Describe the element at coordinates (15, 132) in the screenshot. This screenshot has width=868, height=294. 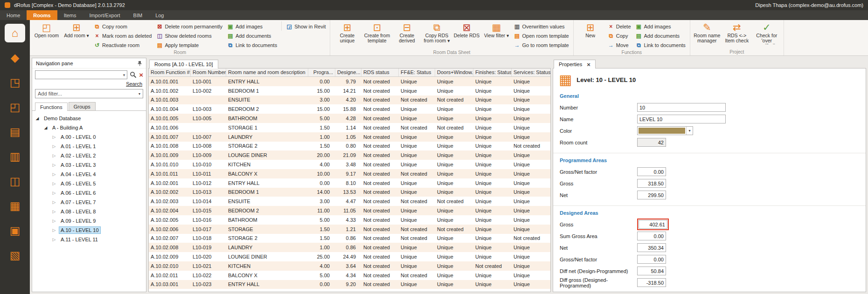
I see `documents-module-icon: ▤` at that location.